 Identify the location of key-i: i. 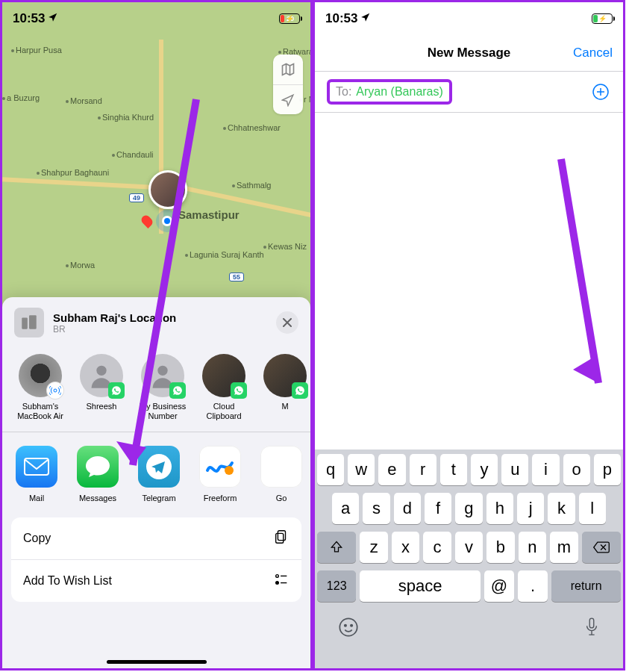
(545, 470).